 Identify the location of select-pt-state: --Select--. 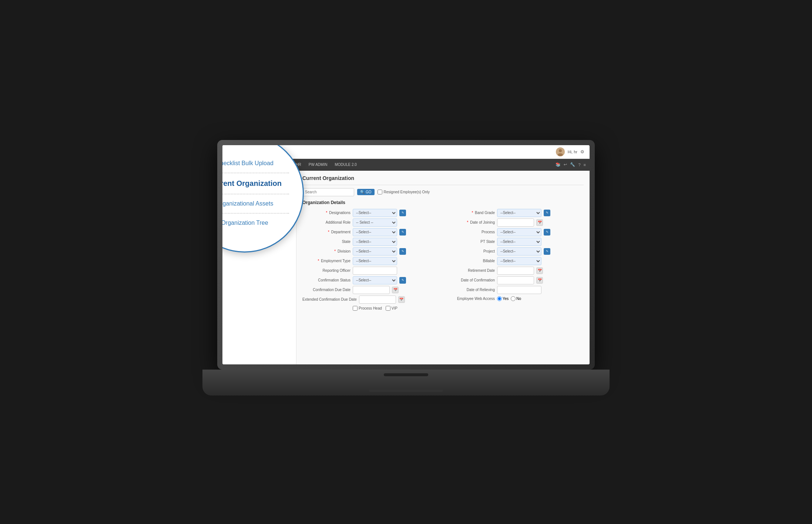
(519, 242).